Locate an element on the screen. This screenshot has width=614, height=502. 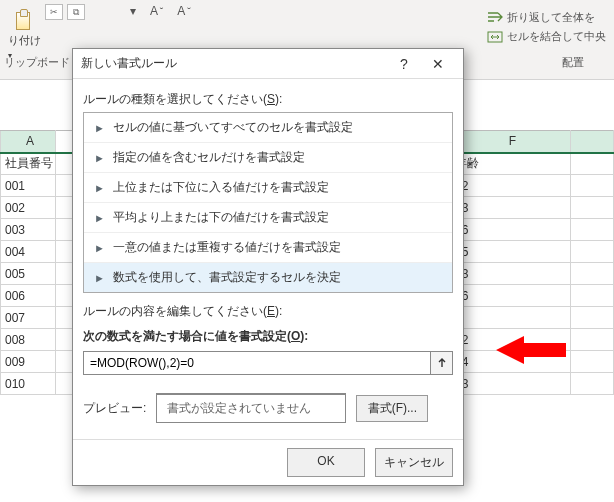
cell: 009 is located at coordinates (28, 362).